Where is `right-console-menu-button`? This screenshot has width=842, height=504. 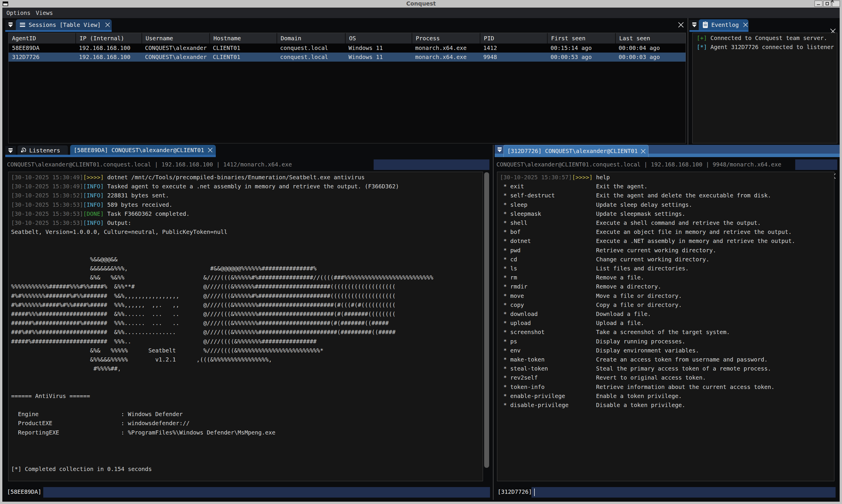
right-console-menu-button is located at coordinates (500, 150).